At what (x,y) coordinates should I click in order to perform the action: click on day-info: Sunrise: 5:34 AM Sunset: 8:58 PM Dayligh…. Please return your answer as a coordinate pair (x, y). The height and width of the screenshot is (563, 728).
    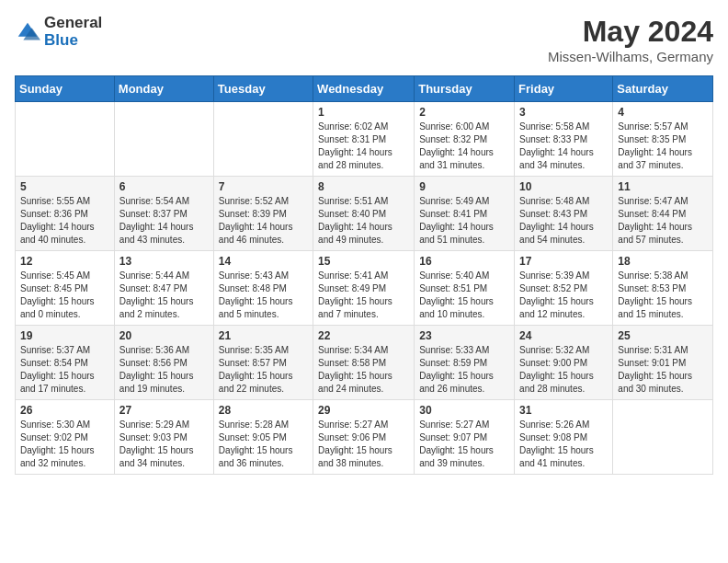
    Looking at the image, I should click on (364, 370).